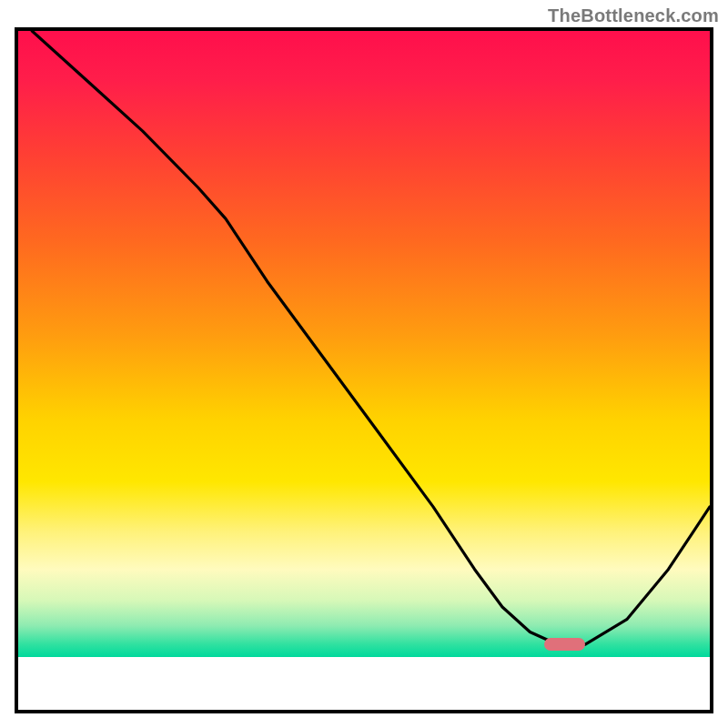 The height and width of the screenshot is (728, 728). I want to click on optimal-marker, so click(565, 644).